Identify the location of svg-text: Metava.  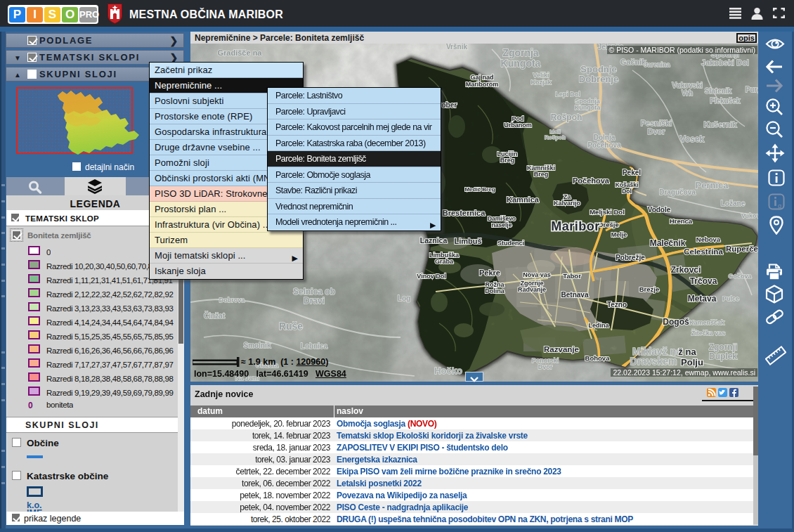
(703, 299).